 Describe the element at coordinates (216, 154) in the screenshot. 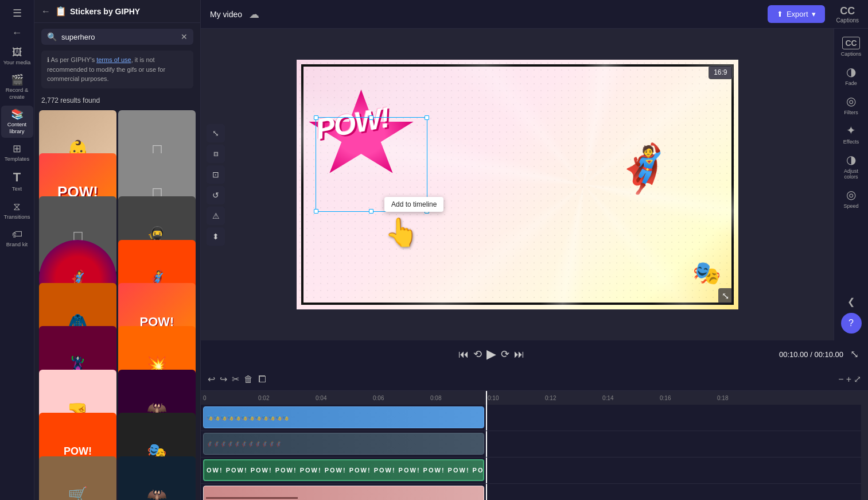

I see `crop-button: ⧈` at that location.